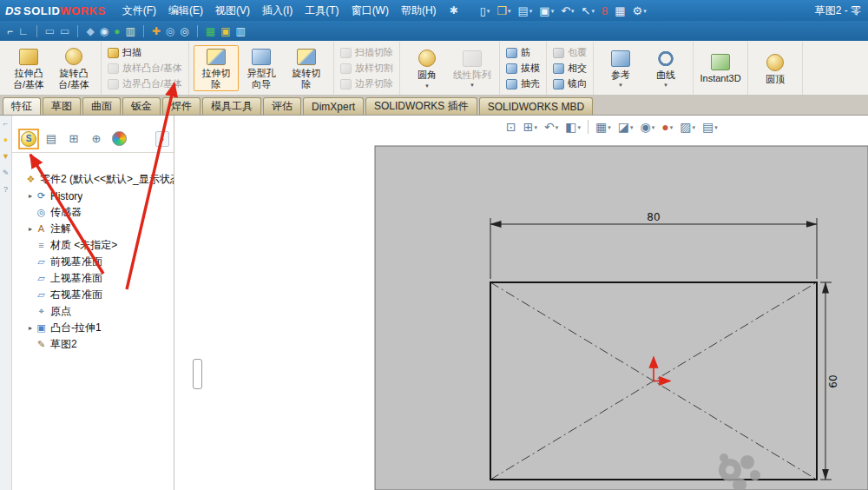 The height and width of the screenshot is (490, 868). What do you see at coordinates (74, 68) in the screenshot?
I see `revolved-boss-button: 旋转凸 台/基体` at bounding box center [74, 68].